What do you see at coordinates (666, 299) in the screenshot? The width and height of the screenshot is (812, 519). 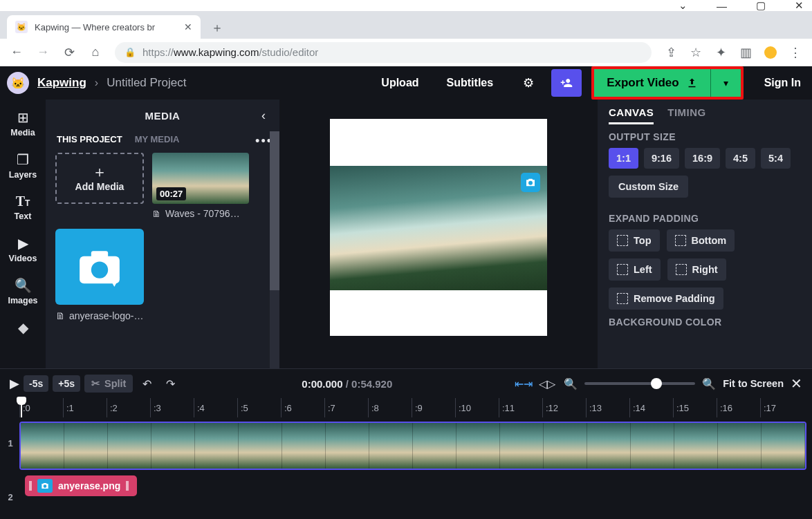 I see `remove-padding-button: Remove Padding` at bounding box center [666, 299].